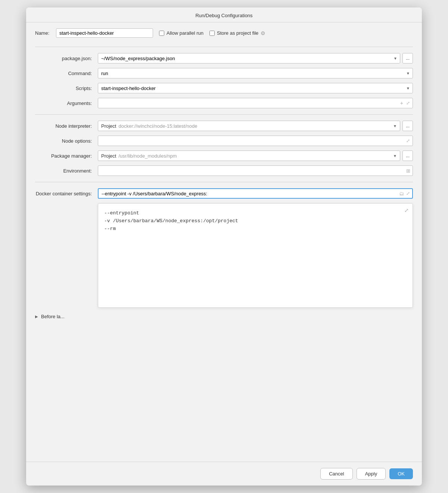  I want to click on package-json-browse-button: ..., so click(408, 58).